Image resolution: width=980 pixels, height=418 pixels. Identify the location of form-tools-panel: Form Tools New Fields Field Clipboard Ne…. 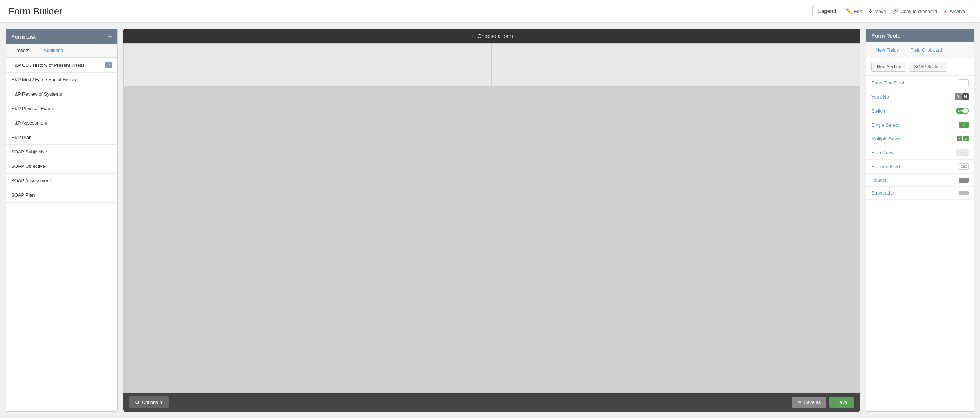
(920, 220).